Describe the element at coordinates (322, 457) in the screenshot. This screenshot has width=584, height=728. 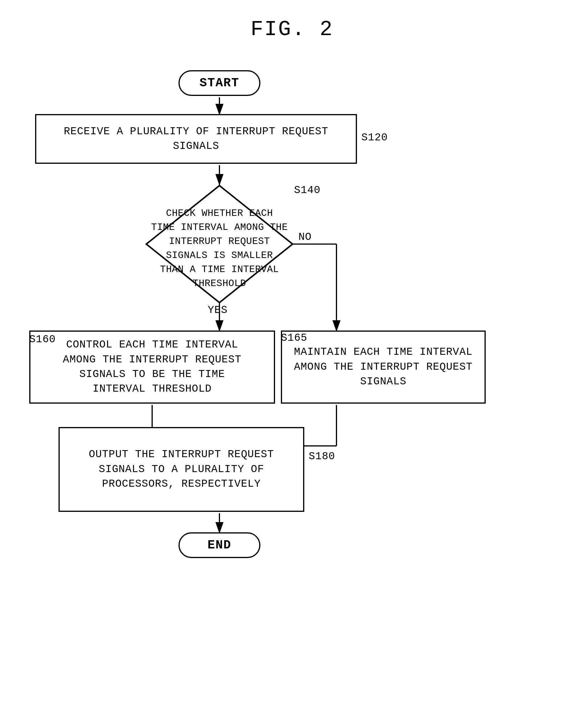
I see `s180-label: S180` at that location.